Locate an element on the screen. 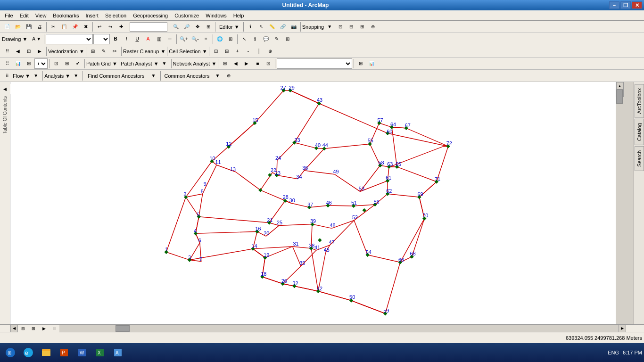  arctoolbox-tab: ArcToolbox is located at coordinates (639, 101).